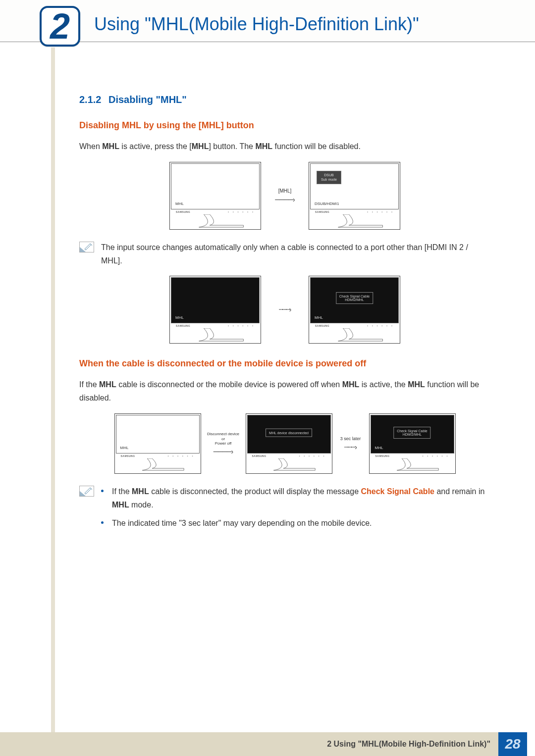 Image resolution: width=535 pixels, height=756 pixels. Describe the element at coordinates (285, 363) in the screenshot. I see `subheading-cable-disconnected: When the cable is disconnected or the mo…` at that location.